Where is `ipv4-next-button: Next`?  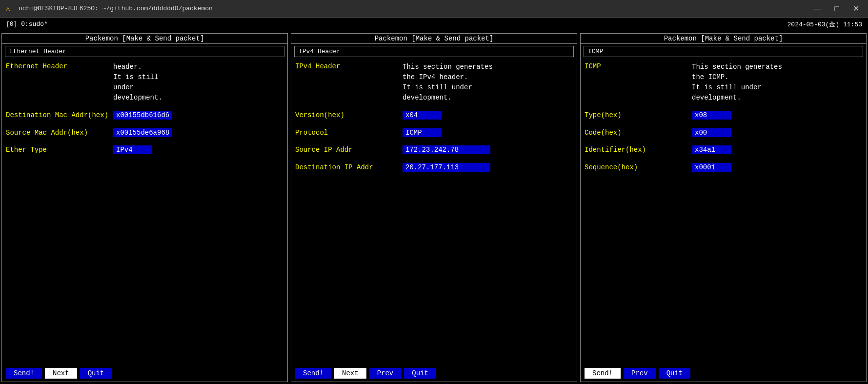 ipv4-next-button: Next is located at coordinates (350, 373).